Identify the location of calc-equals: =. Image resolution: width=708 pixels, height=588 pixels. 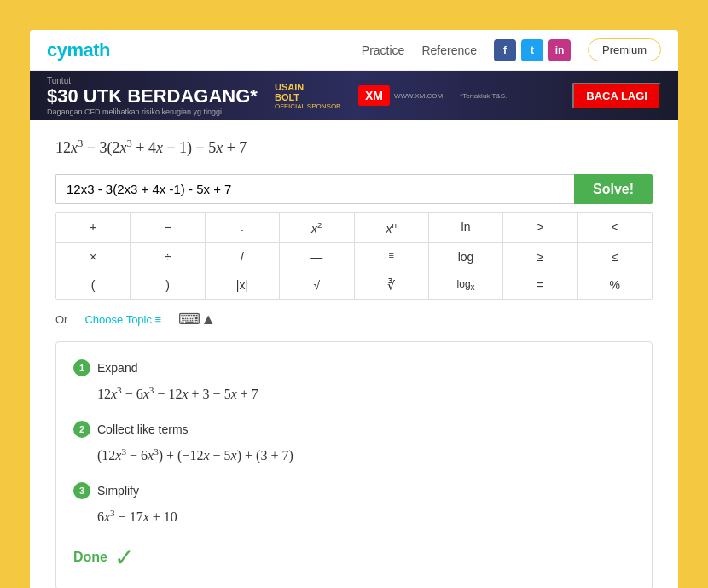
(541, 285).